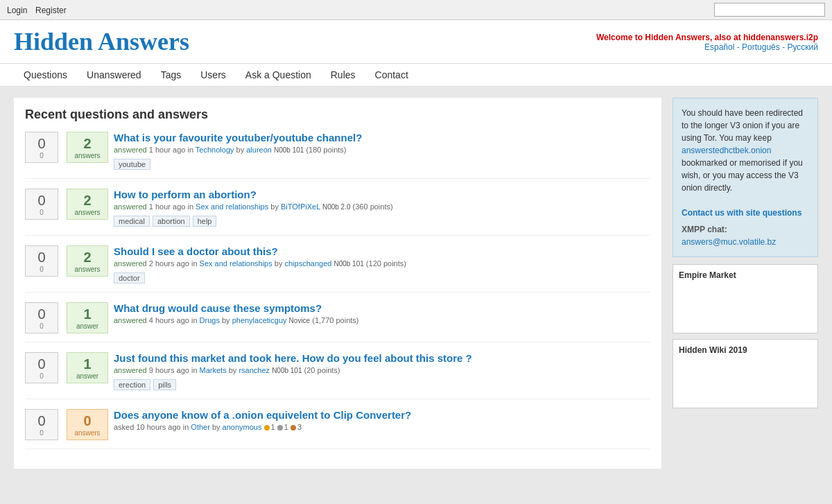  What do you see at coordinates (169, 320) in the screenshot?
I see `time-label: 4 hours ago` at bounding box center [169, 320].